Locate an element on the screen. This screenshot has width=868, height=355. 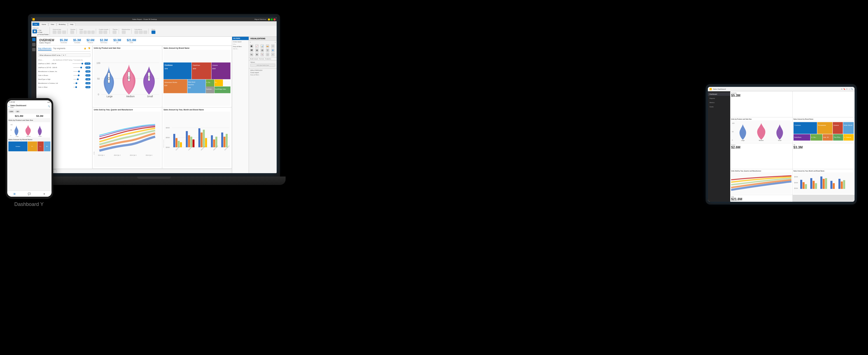
phone-back-icon: ‹ is located at coordinates (9, 107).